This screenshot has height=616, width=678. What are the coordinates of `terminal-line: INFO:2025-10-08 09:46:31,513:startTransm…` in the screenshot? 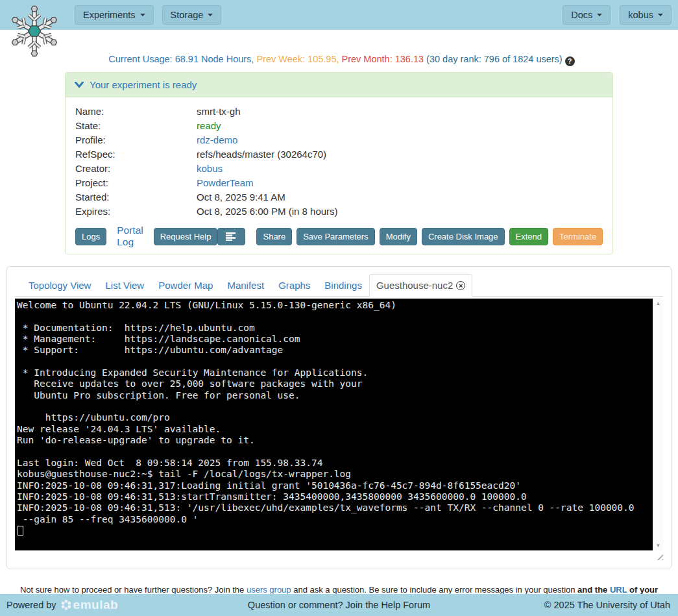 It's located at (335, 497).